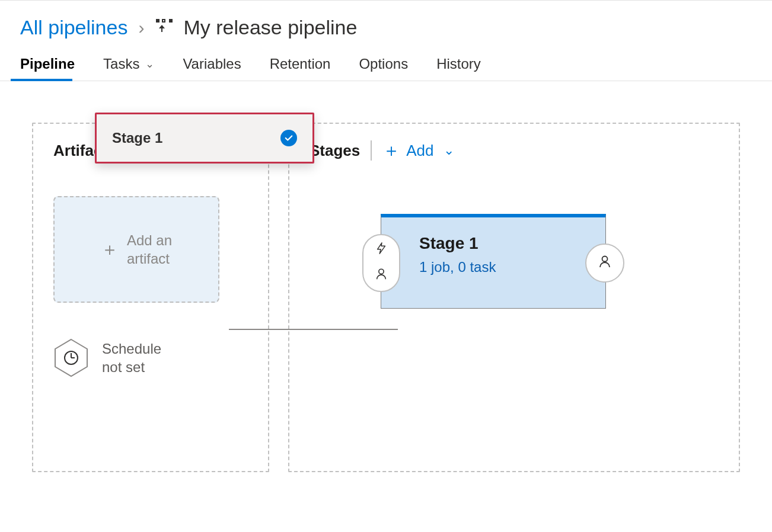 This screenshot has width=772, height=532. What do you see at coordinates (550, 261) in the screenshot?
I see `stage-node-wrap: Stage 1 1 job, 0 task` at bounding box center [550, 261].